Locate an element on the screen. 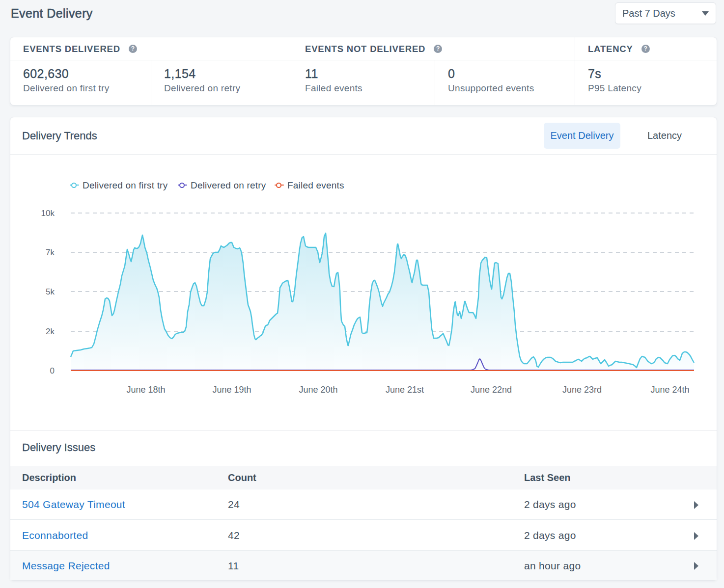  svg-text: June 19th is located at coordinates (232, 390).